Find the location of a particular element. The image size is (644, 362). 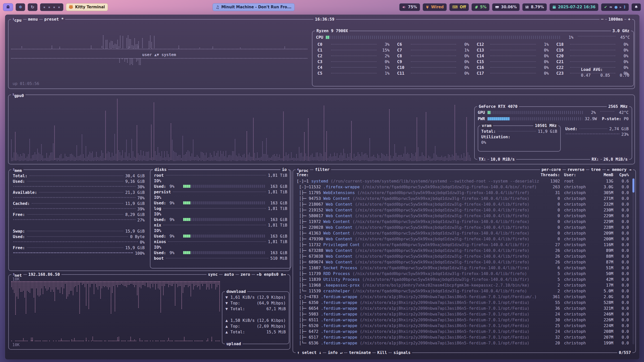

proc-footer-action-2: terminate is located at coordinates (360, 352).